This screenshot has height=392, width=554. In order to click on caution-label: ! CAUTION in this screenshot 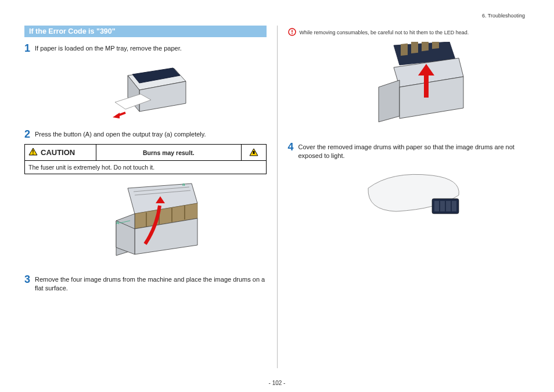, I will do `click(52, 152)`.